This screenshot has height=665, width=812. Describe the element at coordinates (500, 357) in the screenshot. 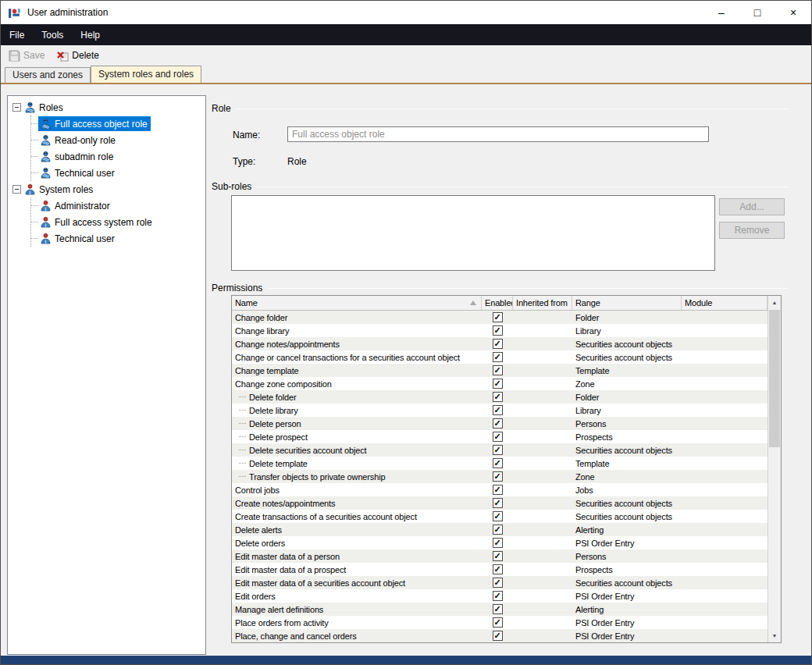

I see `table-row: Change or cancel transactions for a secu…` at that location.